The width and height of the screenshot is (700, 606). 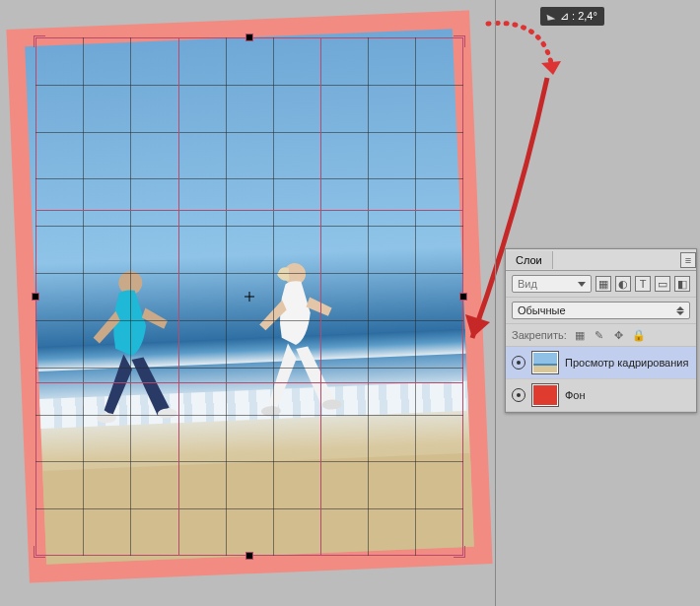 What do you see at coordinates (249, 37) in the screenshot?
I see `crop-handle-t` at bounding box center [249, 37].